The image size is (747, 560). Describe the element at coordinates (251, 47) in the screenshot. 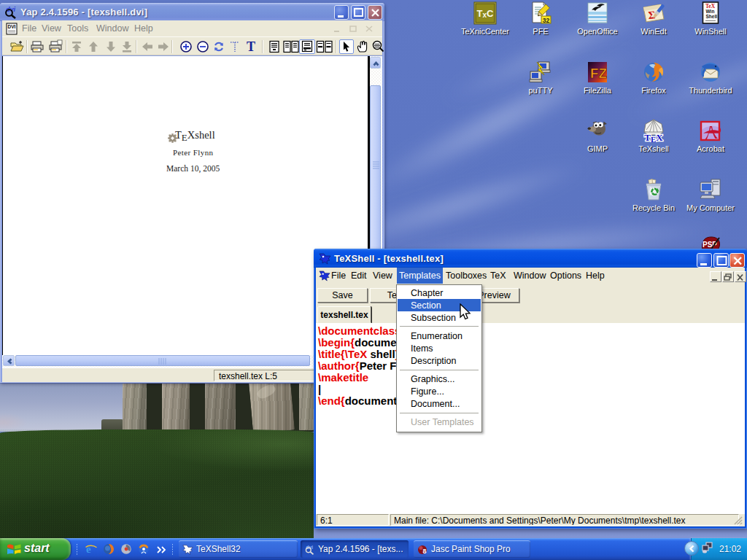

I see `svg-text: T` at that location.